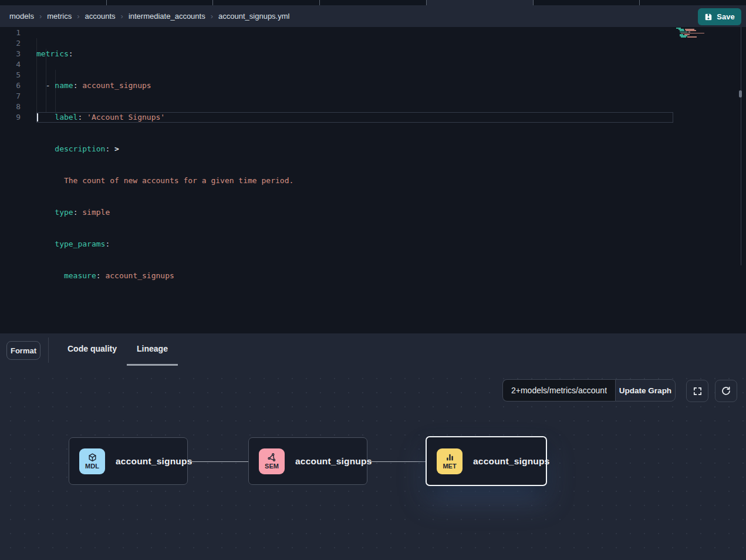  I want to click on yaml-punctuation: -, so click(46, 86).